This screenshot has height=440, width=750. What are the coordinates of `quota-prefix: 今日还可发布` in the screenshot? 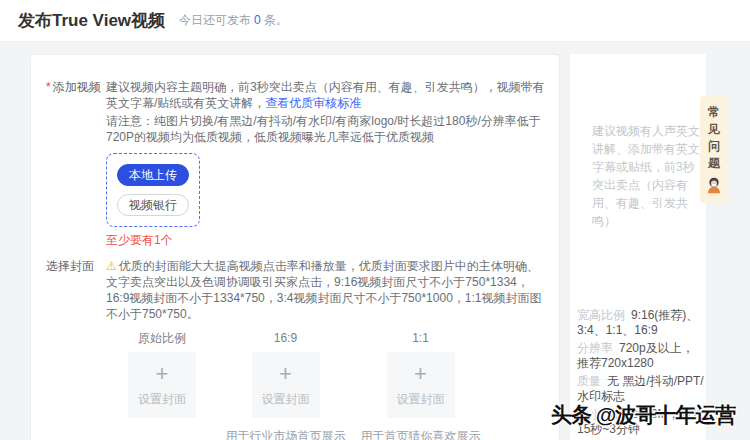 It's located at (215, 20).